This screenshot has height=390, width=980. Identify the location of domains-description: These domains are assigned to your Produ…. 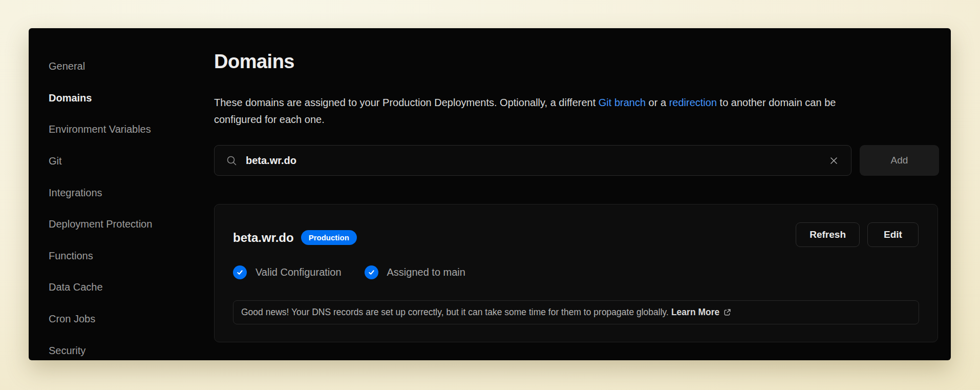
(573, 111).